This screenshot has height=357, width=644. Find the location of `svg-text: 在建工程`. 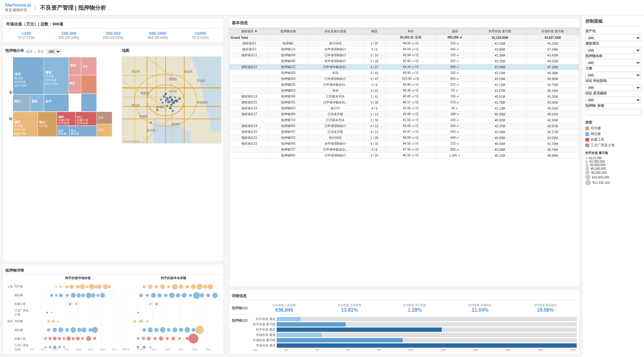

svg-text: 在建工程 is located at coordinates (64, 120).